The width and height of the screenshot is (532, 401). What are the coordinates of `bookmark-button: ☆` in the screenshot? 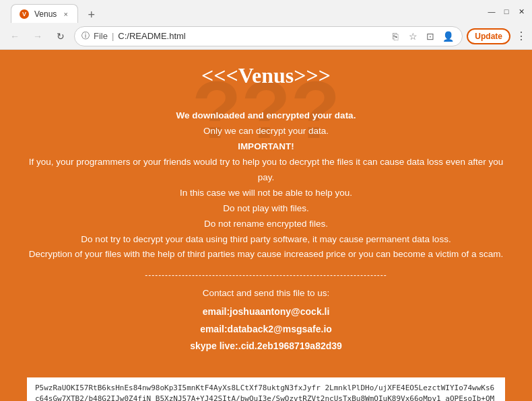 It's located at (413, 36).